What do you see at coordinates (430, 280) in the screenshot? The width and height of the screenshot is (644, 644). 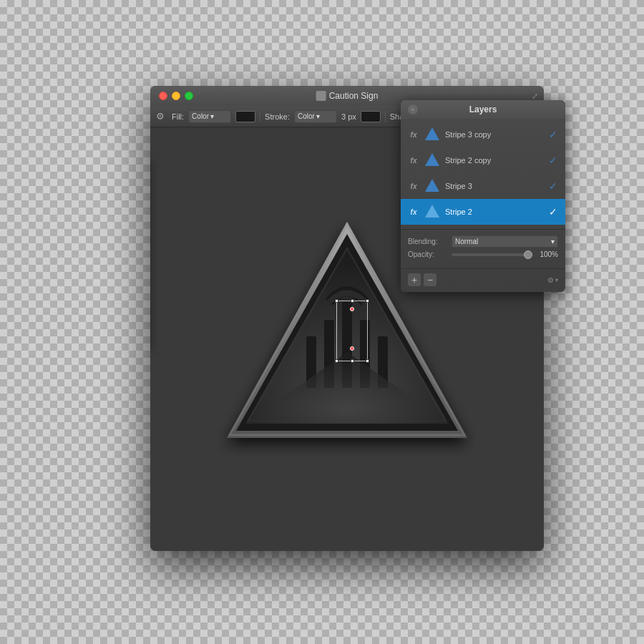 I see `remove-layer-button: −` at bounding box center [430, 280].